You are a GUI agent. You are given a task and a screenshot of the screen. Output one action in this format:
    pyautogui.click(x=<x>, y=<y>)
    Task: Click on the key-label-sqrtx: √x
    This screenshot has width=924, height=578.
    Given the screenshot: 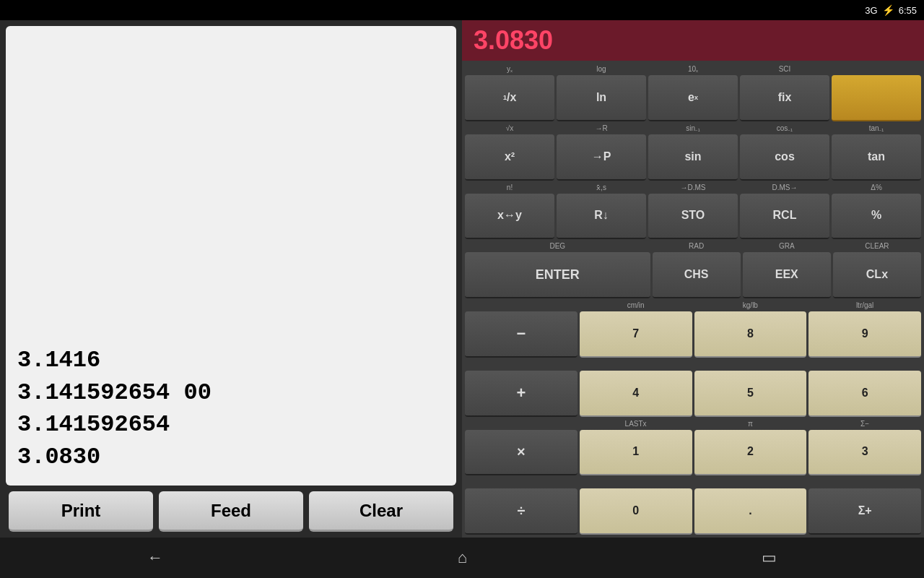 What is the action you would take?
    pyautogui.click(x=510, y=128)
    